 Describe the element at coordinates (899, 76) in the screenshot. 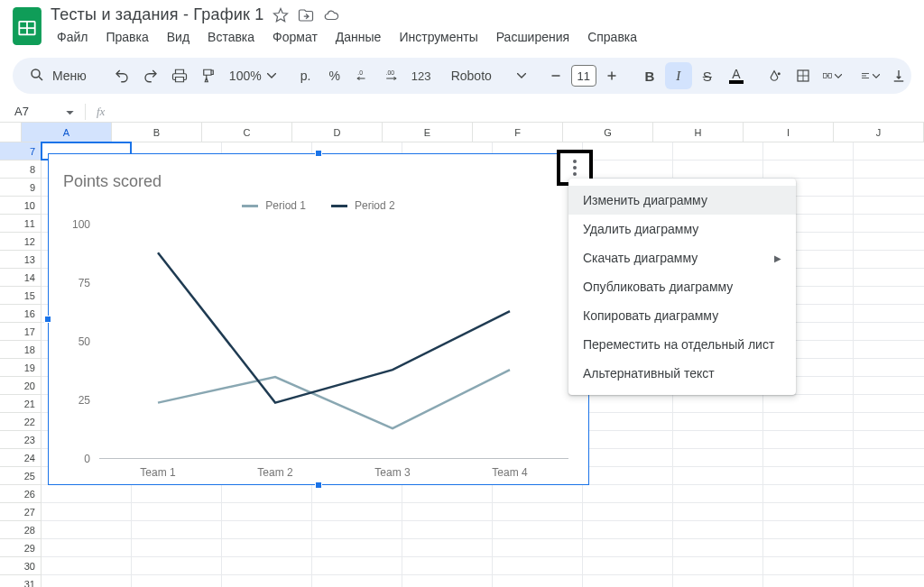

I see `vertical-align-button` at that location.